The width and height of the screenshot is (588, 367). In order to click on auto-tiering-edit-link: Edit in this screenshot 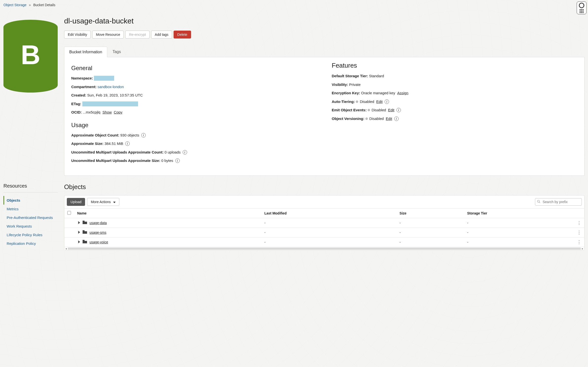, I will do `click(379, 102)`.